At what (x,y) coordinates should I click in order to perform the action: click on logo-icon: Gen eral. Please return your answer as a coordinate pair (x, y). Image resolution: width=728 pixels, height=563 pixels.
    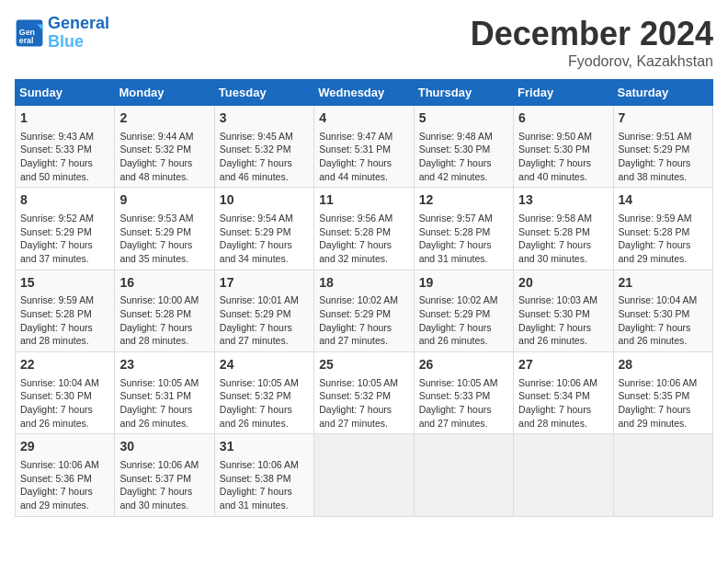
    Looking at the image, I should click on (29, 33).